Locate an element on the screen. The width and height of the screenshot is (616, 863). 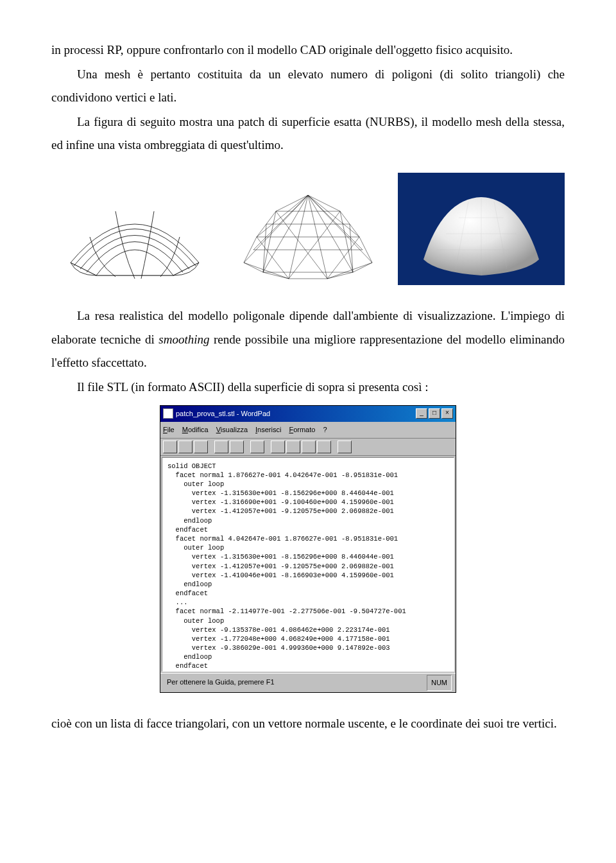
figure-nurbs-wireframe is located at coordinates (135, 229).